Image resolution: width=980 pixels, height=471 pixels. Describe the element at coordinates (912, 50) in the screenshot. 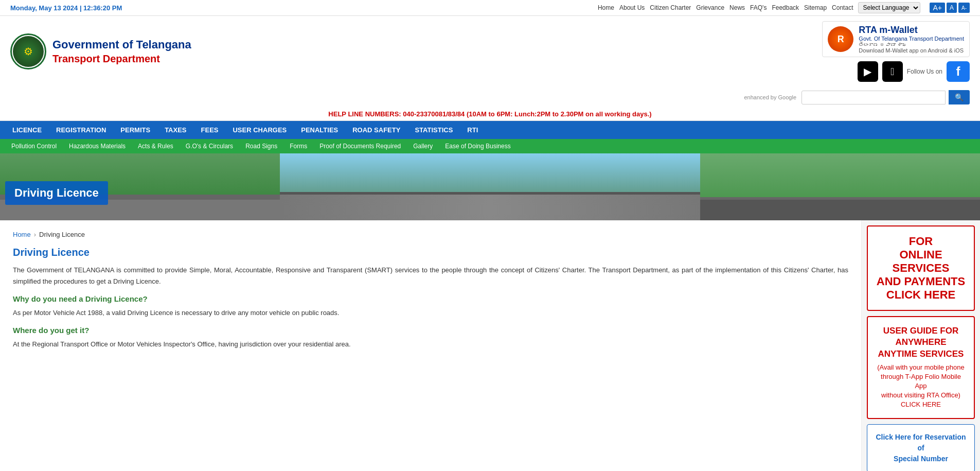

I see `mwallet-download: Download M-Wallet app on Android & iOS` at that location.